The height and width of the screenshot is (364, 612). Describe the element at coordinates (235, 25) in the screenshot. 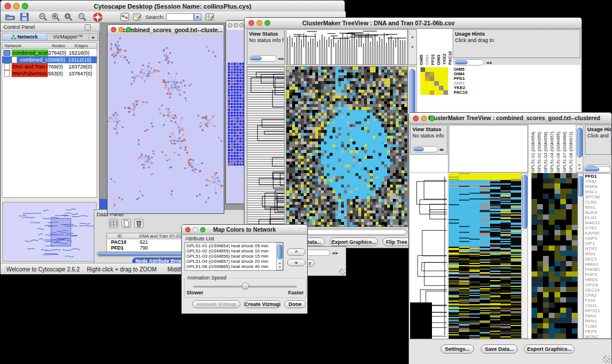

I see `netwin2-titlebar` at that location.